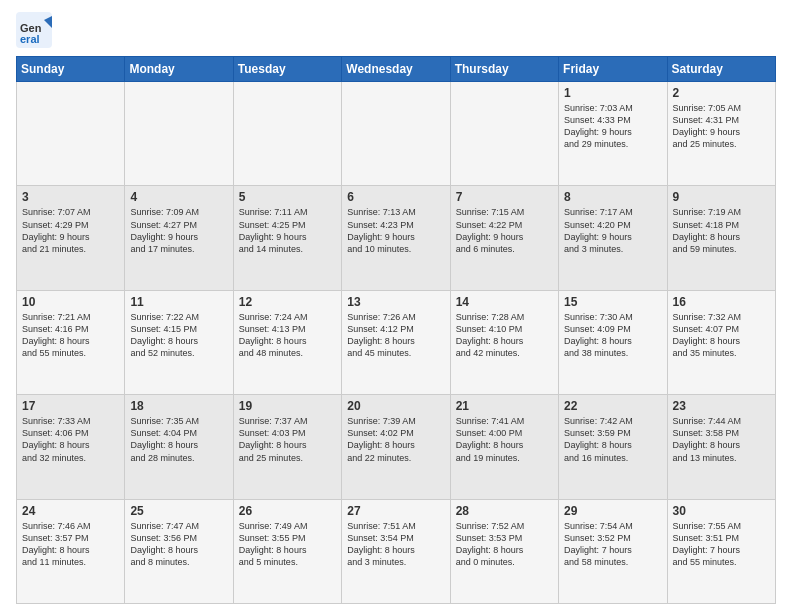 Image resolution: width=792 pixels, height=612 pixels. What do you see at coordinates (288, 230) in the screenshot?
I see `day-info: Sunrise: 7:11 AM Sunset: 4:25 PM Dayligh…` at bounding box center [288, 230].